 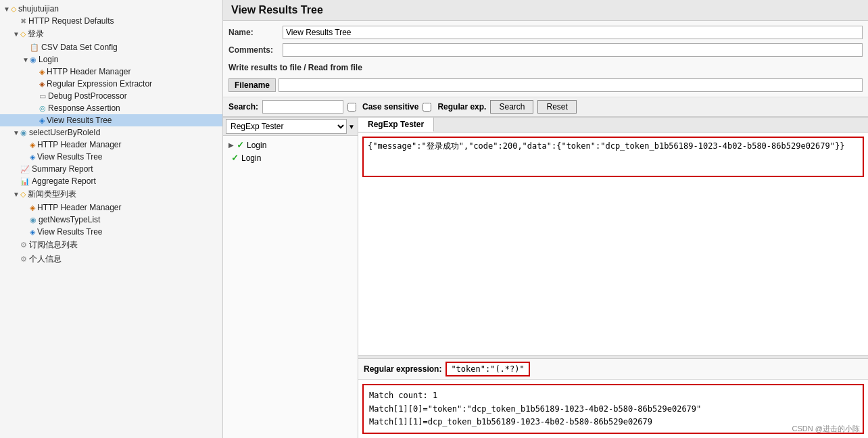 I want to click on sidebar-label-personal-group: 个人信息, so click(x=45, y=260).